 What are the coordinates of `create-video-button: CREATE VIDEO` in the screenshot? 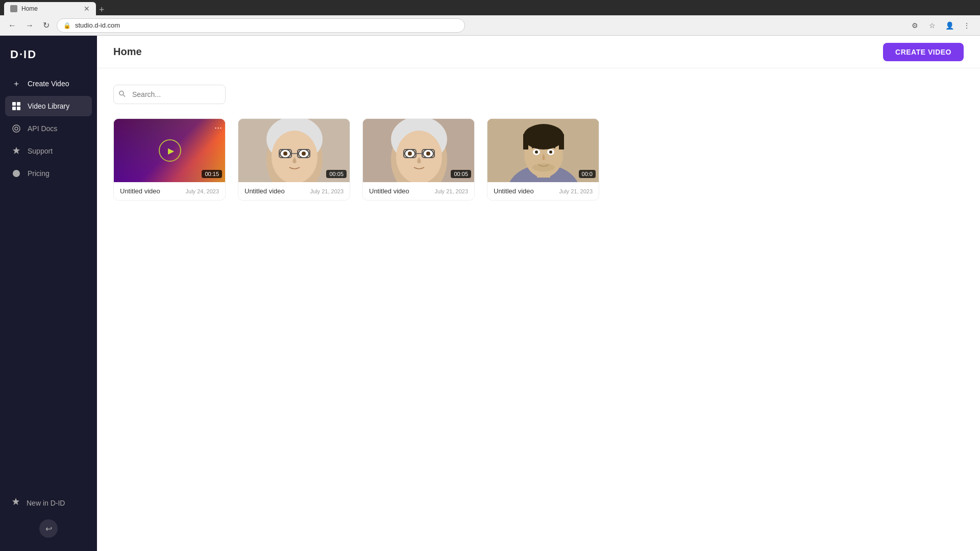 It's located at (923, 52).